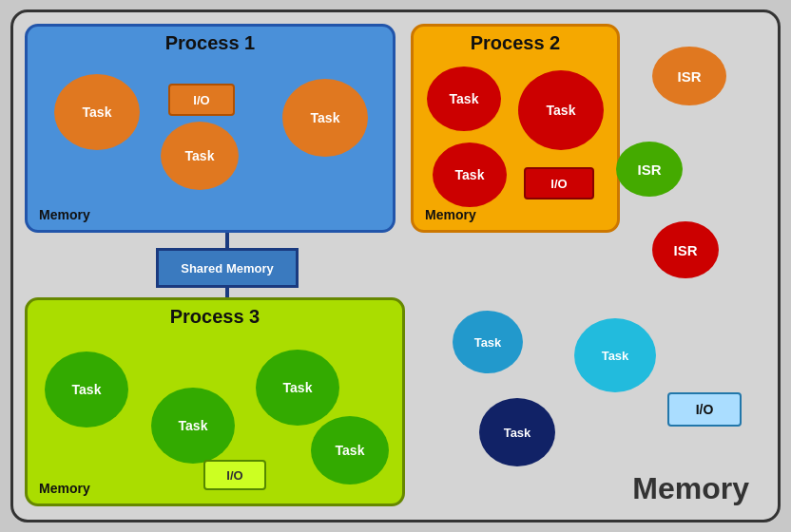 The width and height of the screenshot is (791, 532). What do you see at coordinates (488, 342) in the screenshot?
I see `standalone-task-1: Task` at bounding box center [488, 342].